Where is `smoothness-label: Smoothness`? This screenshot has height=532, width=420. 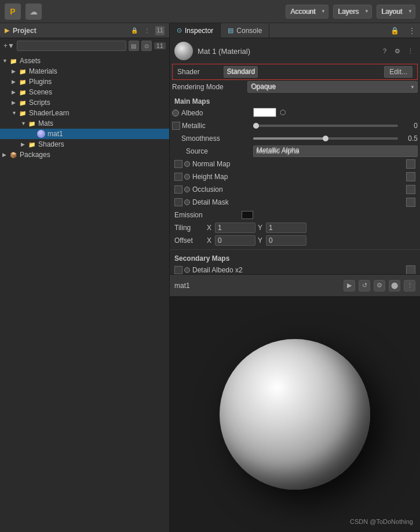
smoothness-label: Smoothness is located at coordinates (200, 139).